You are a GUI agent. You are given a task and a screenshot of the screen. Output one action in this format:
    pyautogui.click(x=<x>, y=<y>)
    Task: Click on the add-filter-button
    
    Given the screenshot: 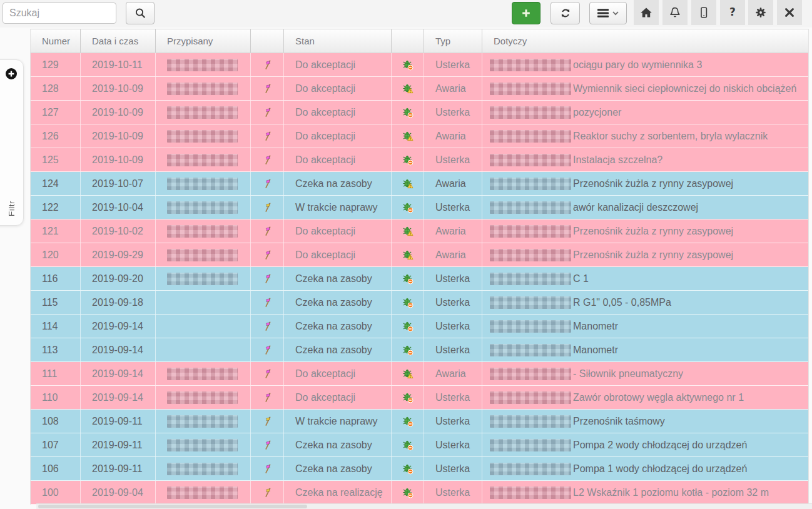 What is the action you would take?
    pyautogui.click(x=11, y=74)
    